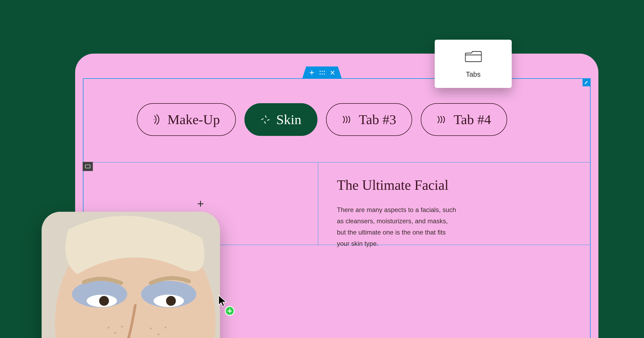  What do you see at coordinates (377, 120) in the screenshot?
I see `tab-label: Tab #3` at bounding box center [377, 120].